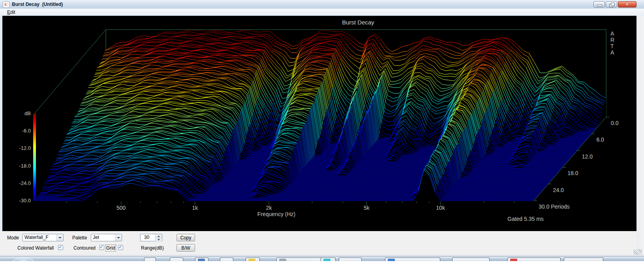 The width and height of the screenshot is (644, 265). What do you see at coordinates (611, 4) in the screenshot?
I see `restore-button` at bounding box center [611, 4].